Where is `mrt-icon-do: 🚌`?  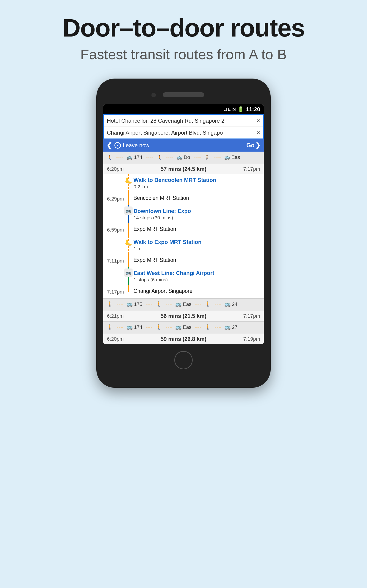 mrt-icon-do: 🚌 is located at coordinates (180, 157).